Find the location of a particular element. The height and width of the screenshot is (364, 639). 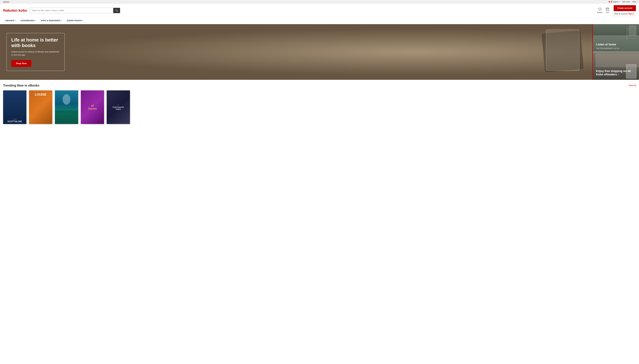

hero-panel-listen-chevron-icon: › is located at coordinates (619, 48).